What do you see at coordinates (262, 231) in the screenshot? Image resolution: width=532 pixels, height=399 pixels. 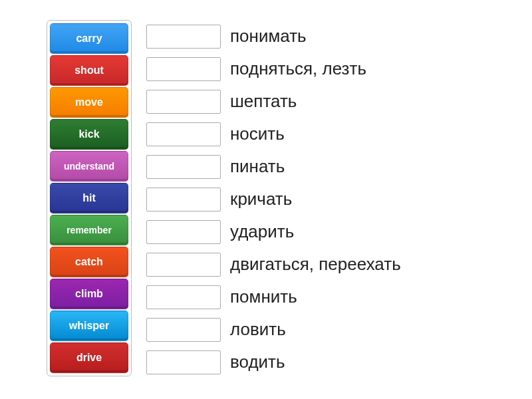 I see `answer-label: ударить` at bounding box center [262, 231].